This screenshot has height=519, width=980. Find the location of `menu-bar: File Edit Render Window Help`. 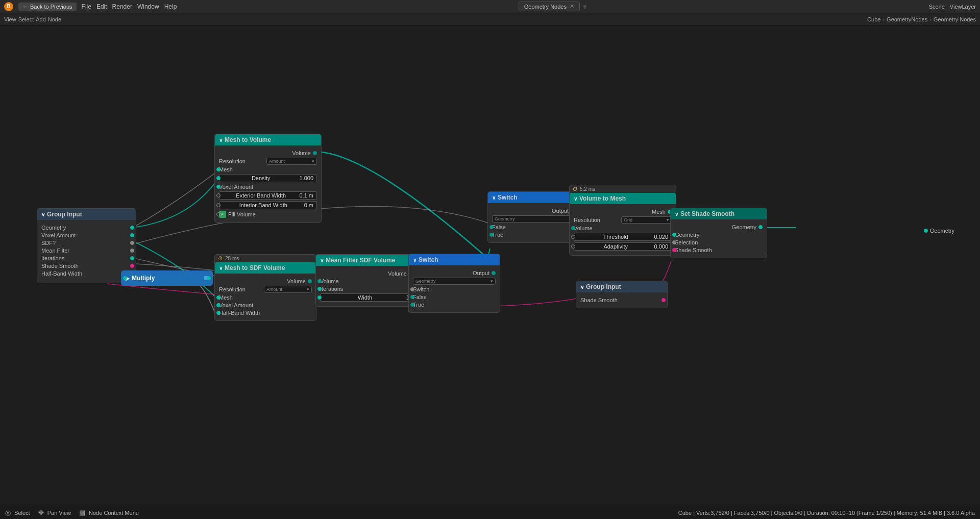

menu-bar: File Edit Render Window Help is located at coordinates (130, 7).